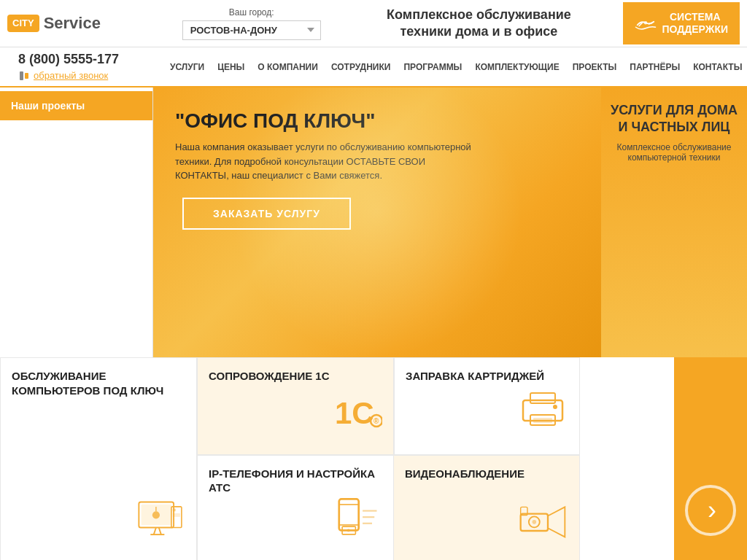 The height and width of the screenshot is (560, 747). I want to click on hero-title: "ОФИС ПОД КЛЮЧ", so click(377, 121).